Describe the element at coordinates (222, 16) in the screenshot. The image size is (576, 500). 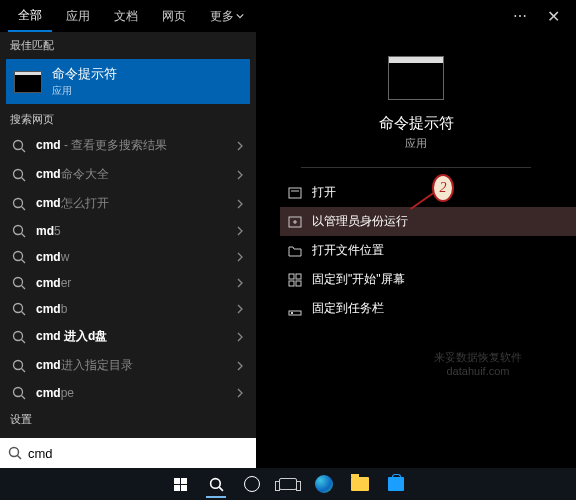
I see `tab-more-label: 更多` at that location.